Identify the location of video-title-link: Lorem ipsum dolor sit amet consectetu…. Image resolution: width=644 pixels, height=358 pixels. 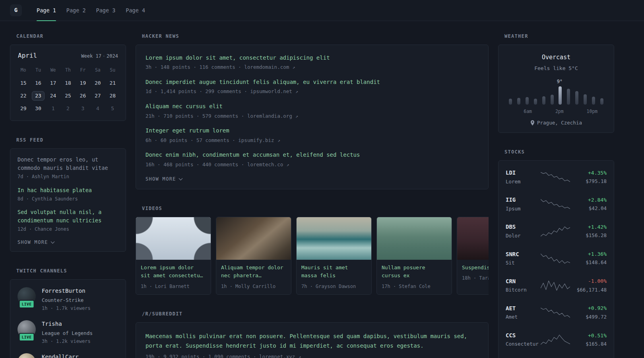
(173, 272).